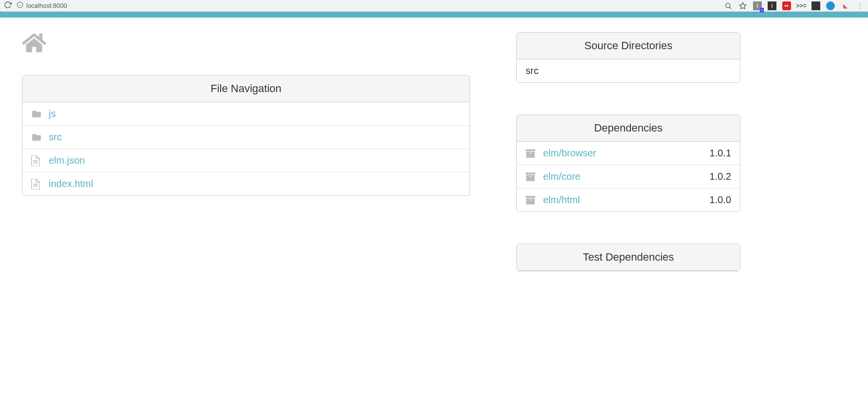 The width and height of the screenshot is (868, 417). I want to click on file-row: elm.json, so click(246, 161).